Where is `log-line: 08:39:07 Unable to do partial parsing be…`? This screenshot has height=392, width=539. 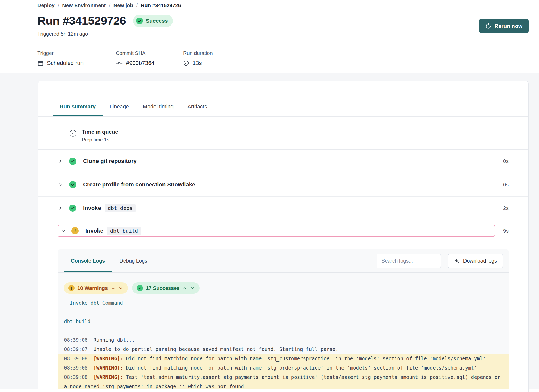
log-line: 08:39:07 Unable to do partial parsing be… is located at coordinates (283, 349).